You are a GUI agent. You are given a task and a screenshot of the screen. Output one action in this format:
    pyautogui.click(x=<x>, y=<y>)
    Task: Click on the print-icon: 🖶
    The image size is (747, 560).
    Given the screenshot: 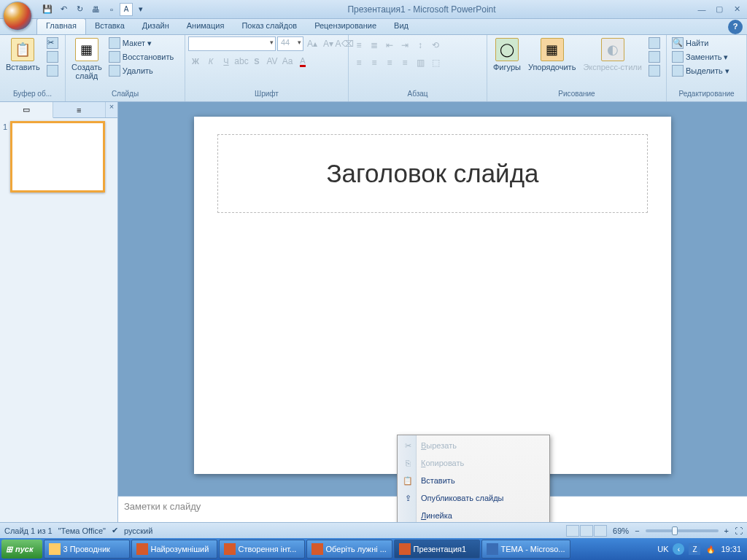 What is the action you would take?
    pyautogui.click(x=96, y=9)
    